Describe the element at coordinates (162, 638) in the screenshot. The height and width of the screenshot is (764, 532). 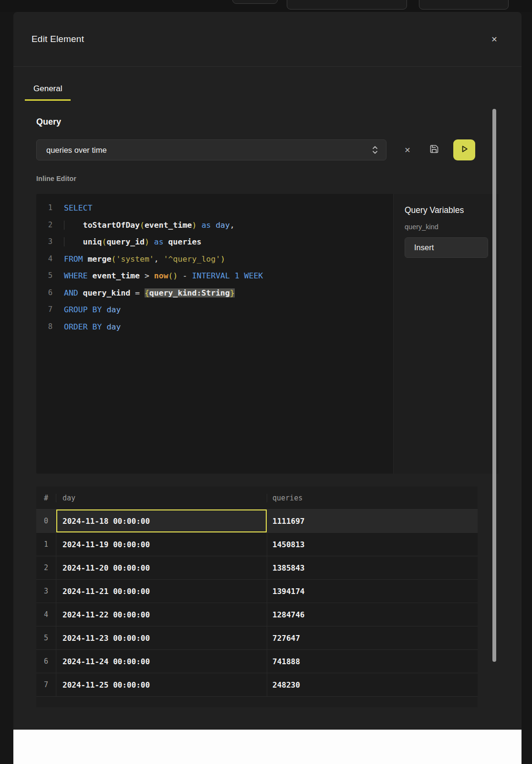
I see `cell-day: 2024-11-23 00:00:00` at that location.